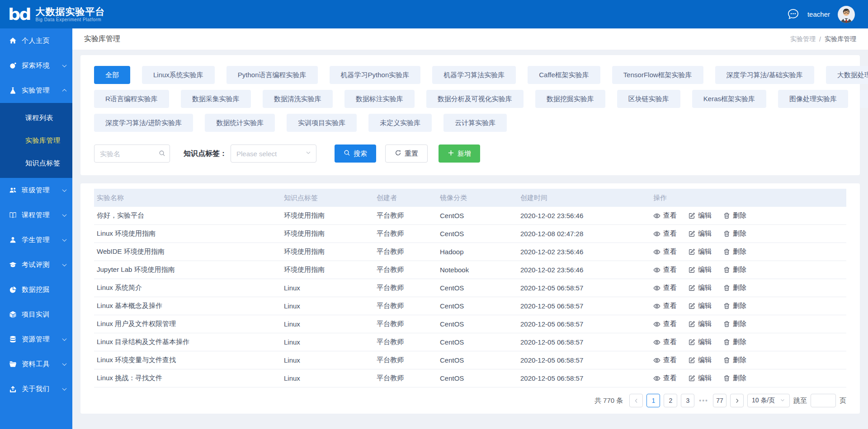 Image resolution: width=868 pixels, height=429 pixels. I want to click on filter-tag: 数据采集实验库, so click(216, 99).